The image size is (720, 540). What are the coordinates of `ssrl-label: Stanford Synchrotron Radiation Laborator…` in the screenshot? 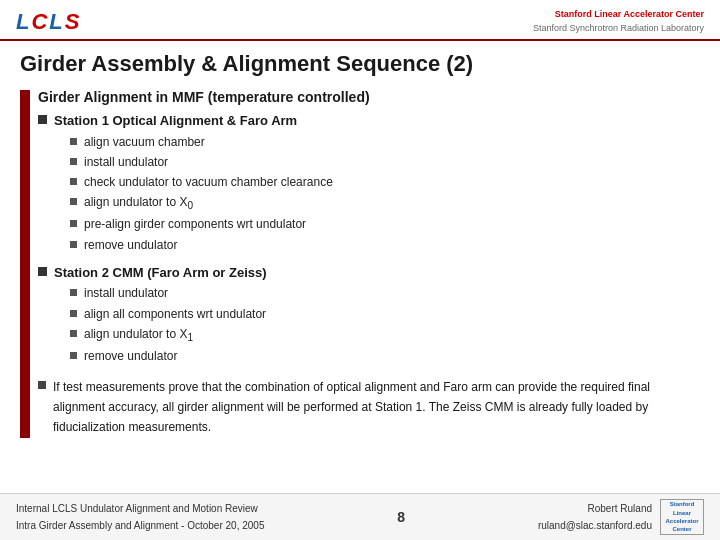 It's located at (618, 29).